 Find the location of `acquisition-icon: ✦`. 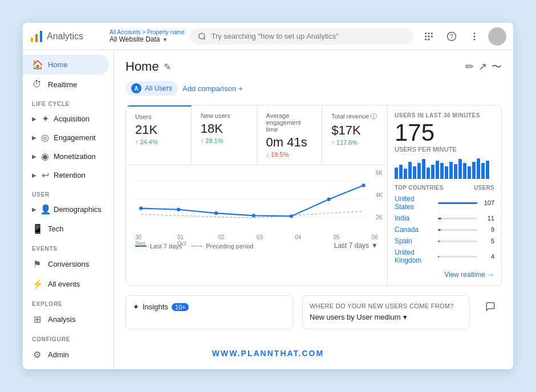

acquisition-icon: ✦ is located at coordinates (45, 119).